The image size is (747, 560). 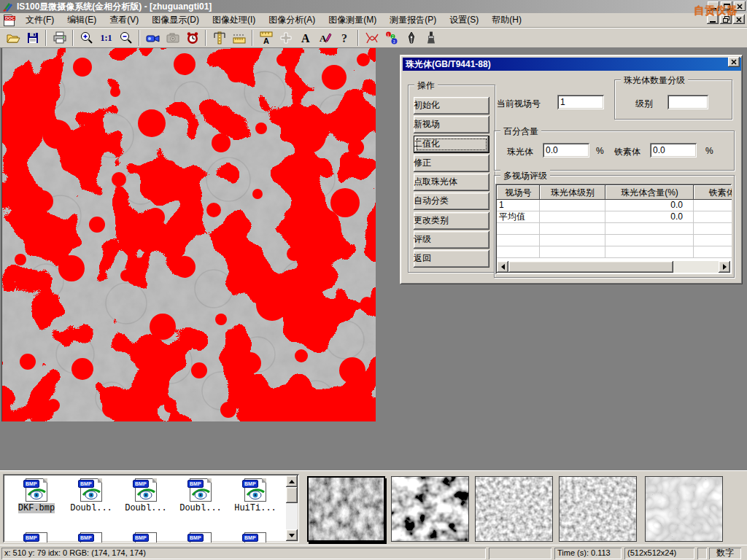 I want to click on pearlite-unit: %, so click(x=600, y=151).